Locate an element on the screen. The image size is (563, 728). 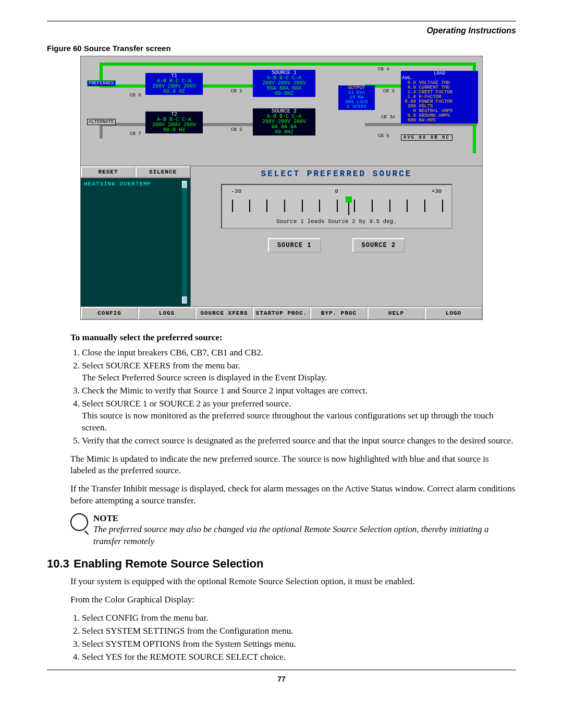
menu-bar: CONFIG LOGS SOURCE XFERS STARTUP PROC. B… is located at coordinates (282, 313).